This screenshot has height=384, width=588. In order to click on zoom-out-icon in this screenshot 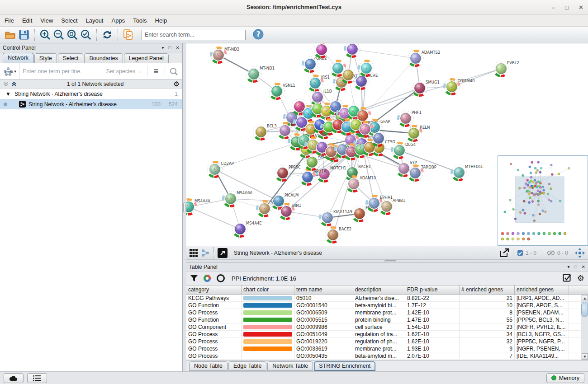, I will do `click(59, 35)`.